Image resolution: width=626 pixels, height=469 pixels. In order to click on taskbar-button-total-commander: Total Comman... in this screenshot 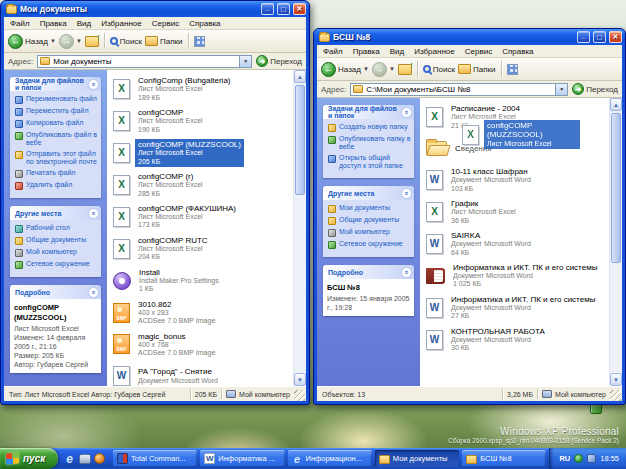, I will do `click(155, 458)`.